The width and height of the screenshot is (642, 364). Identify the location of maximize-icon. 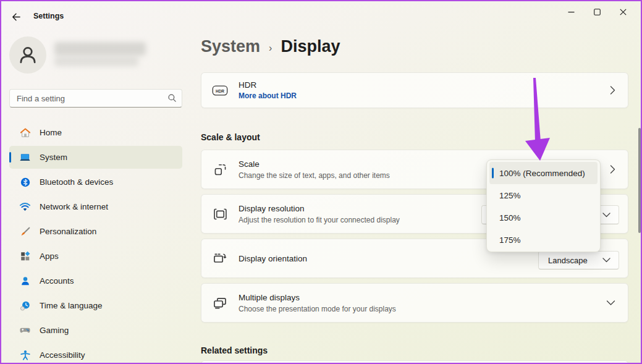
(597, 12).